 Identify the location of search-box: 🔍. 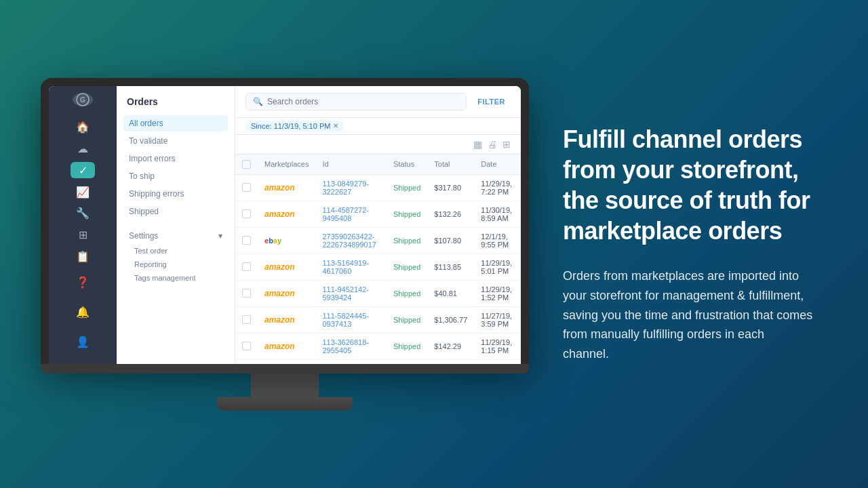
(356, 102).